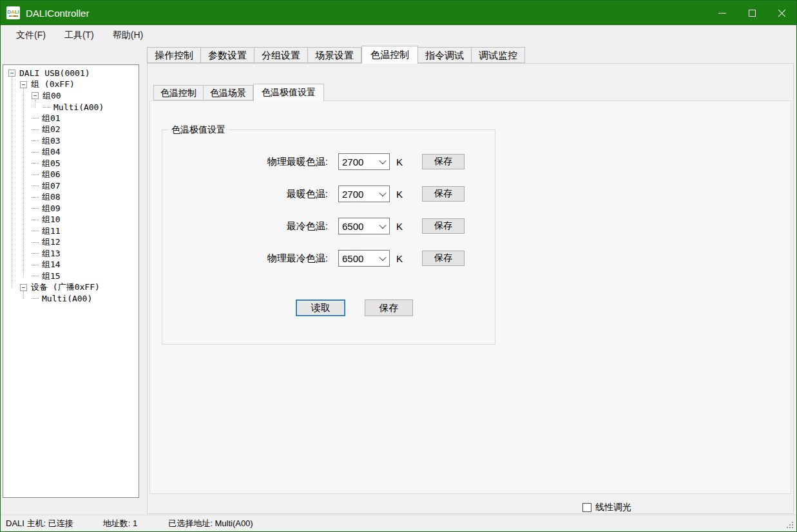  What do you see at coordinates (66, 287) in the screenshot?
I see `tree-item-label: 设备 (广播0xFF)` at bounding box center [66, 287].